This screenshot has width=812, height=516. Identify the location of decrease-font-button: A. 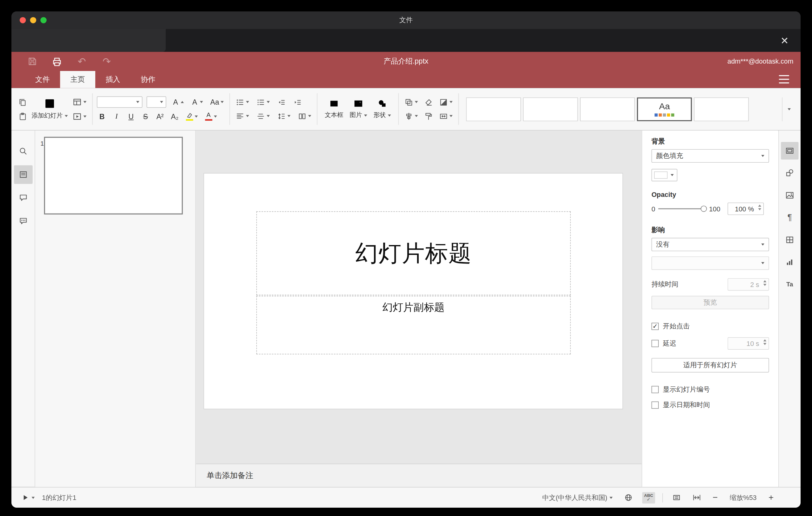
(197, 102).